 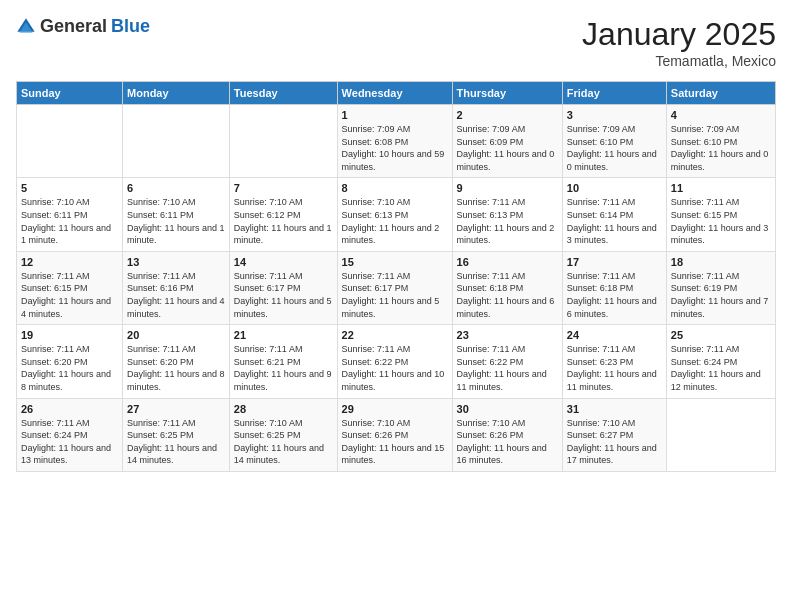 I want to click on title-block: January 2025 Temamatla, Mexico, so click(x=679, y=42).